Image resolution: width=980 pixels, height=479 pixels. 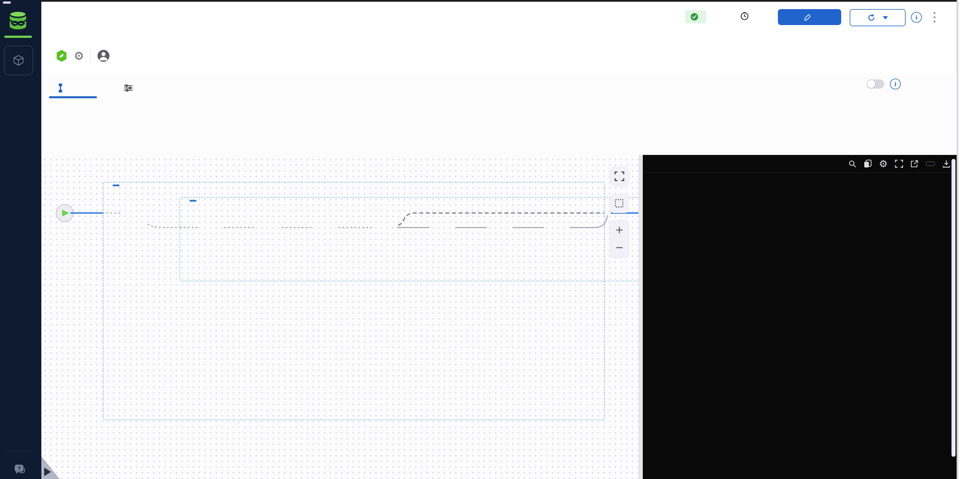 I want to click on total-duration, so click(x=746, y=16).